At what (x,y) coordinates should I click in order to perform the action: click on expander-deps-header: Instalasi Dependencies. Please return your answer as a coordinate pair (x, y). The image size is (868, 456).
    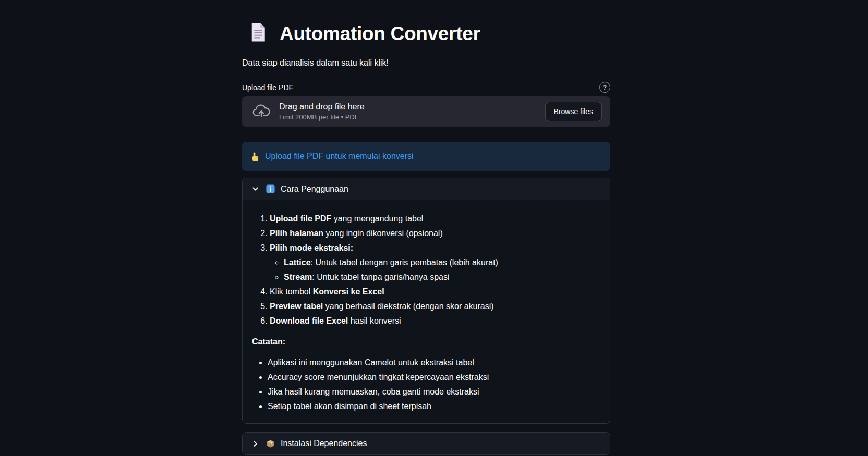
    Looking at the image, I should click on (426, 443).